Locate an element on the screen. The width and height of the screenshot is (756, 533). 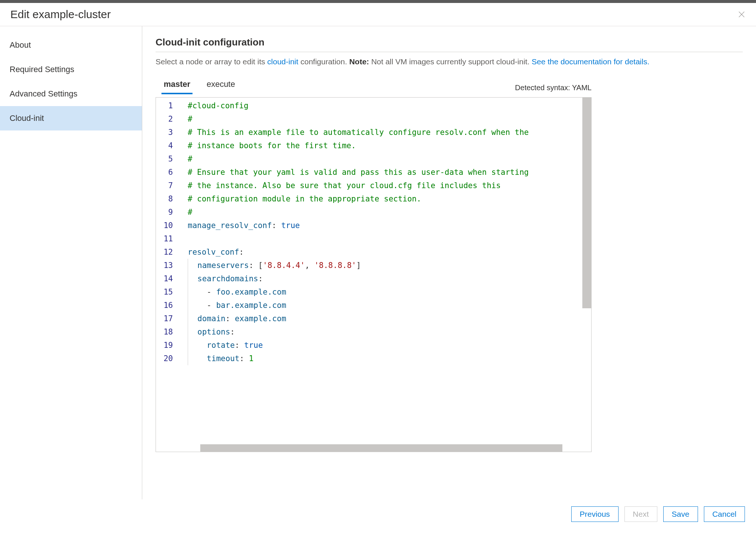
sidebar-item-required-settings: Required Settings is located at coordinates (71, 69).